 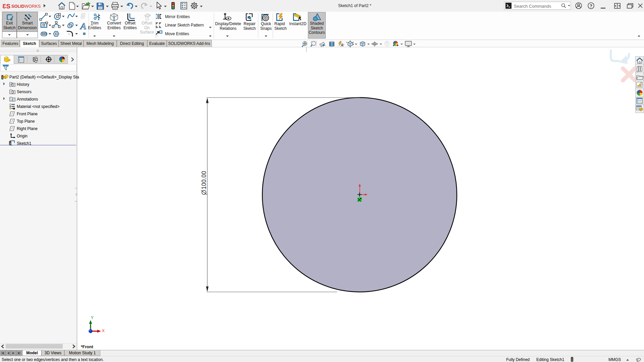 What do you see at coordinates (92, 318) in the screenshot?
I see `svg-text: Y` at bounding box center [92, 318].